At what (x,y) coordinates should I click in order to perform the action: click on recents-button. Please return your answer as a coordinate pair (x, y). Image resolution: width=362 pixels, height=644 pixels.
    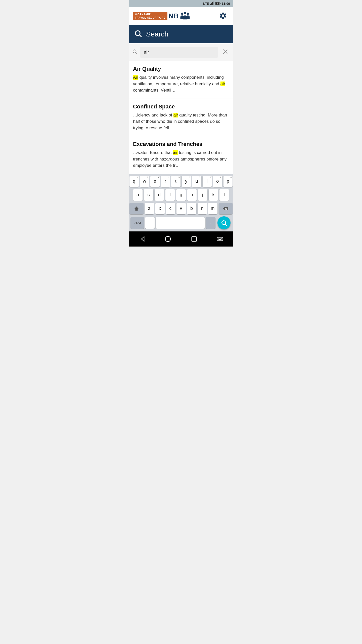
    Looking at the image, I should click on (194, 239).